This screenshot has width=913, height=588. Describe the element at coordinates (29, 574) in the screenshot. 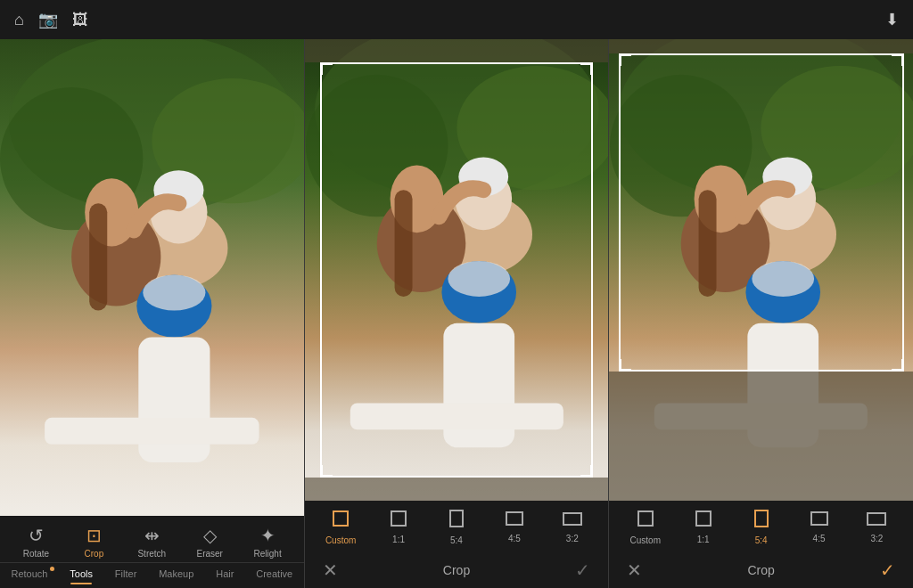

I see `retouch-label: Retouch` at that location.